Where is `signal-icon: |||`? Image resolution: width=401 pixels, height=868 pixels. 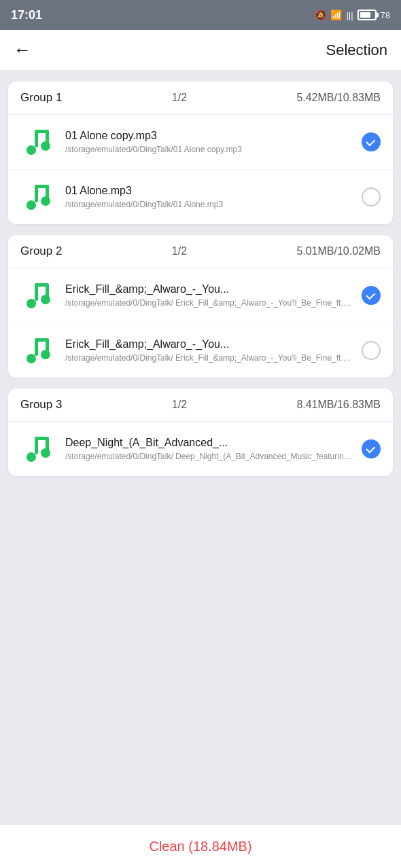
signal-icon: ||| is located at coordinates (349, 15).